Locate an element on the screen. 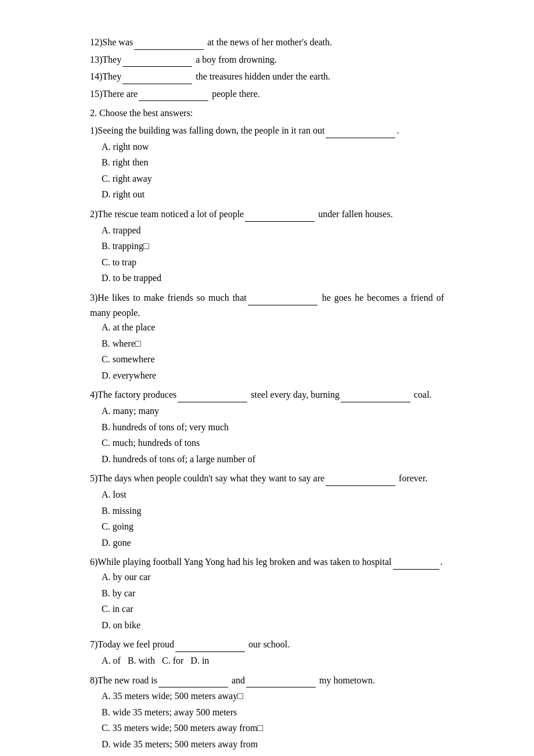 The image size is (534, 756). mcq2-optA: A. trapped is located at coordinates (273, 231).